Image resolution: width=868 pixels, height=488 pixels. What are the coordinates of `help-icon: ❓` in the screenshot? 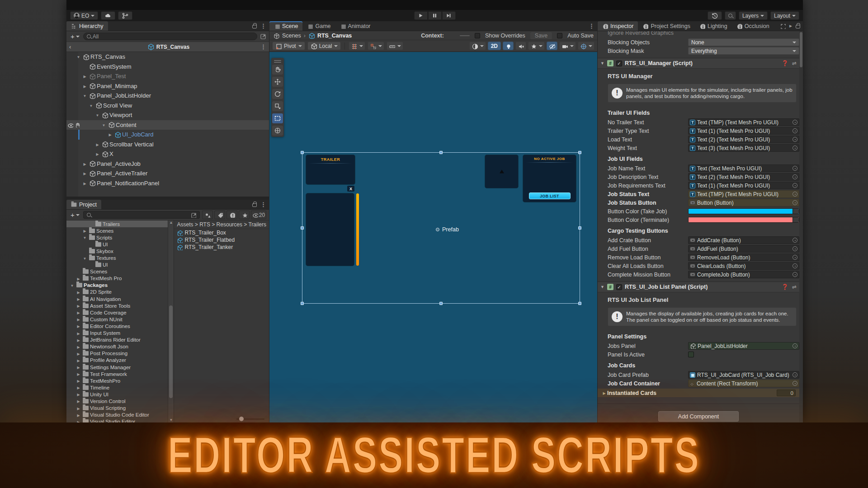 It's located at (785, 63).